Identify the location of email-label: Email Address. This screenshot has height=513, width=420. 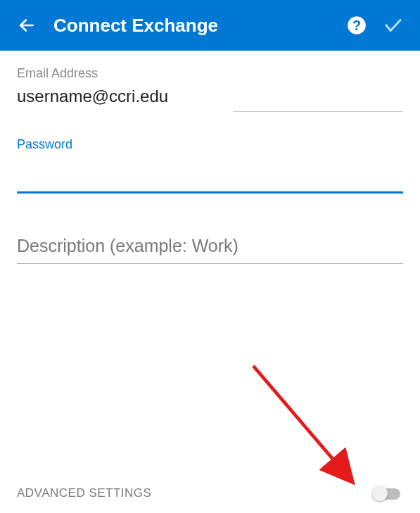
(210, 73).